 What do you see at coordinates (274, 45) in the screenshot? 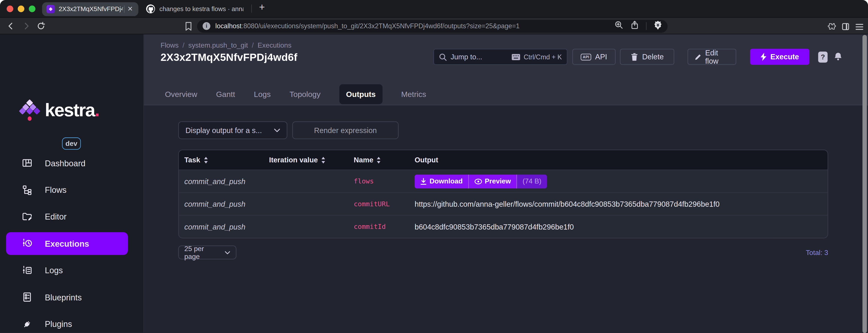
I see `breadcrumb-executions: Executions` at bounding box center [274, 45].